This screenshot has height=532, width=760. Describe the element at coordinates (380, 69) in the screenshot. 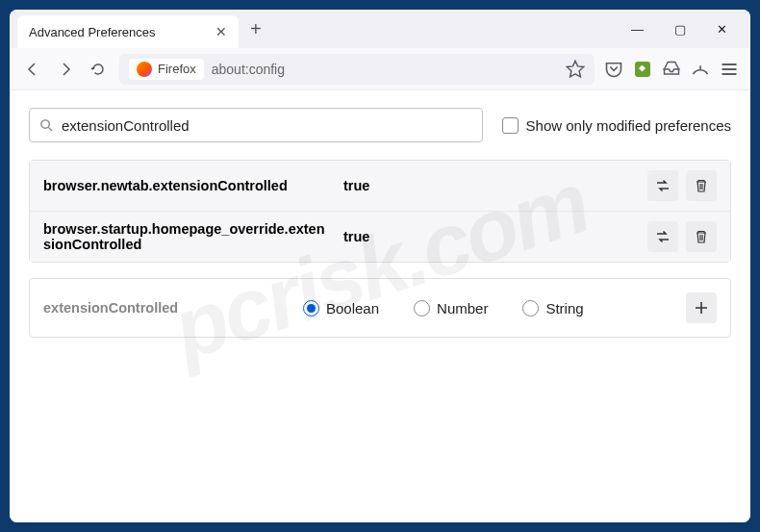

I see `navigation-toolbar: Firefox about:config` at that location.